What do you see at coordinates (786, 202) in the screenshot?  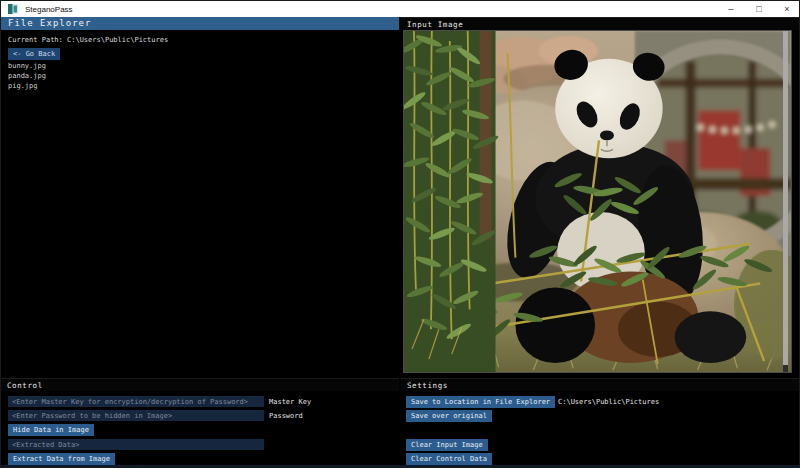 I see `image-scrollbar` at bounding box center [786, 202].